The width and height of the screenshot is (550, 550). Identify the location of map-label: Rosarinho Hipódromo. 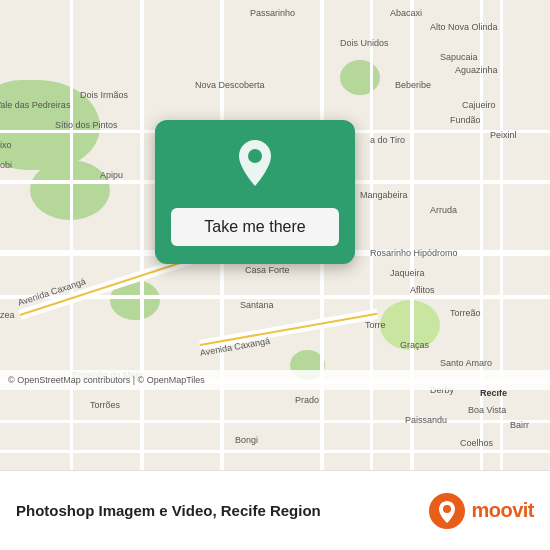
(414, 253).